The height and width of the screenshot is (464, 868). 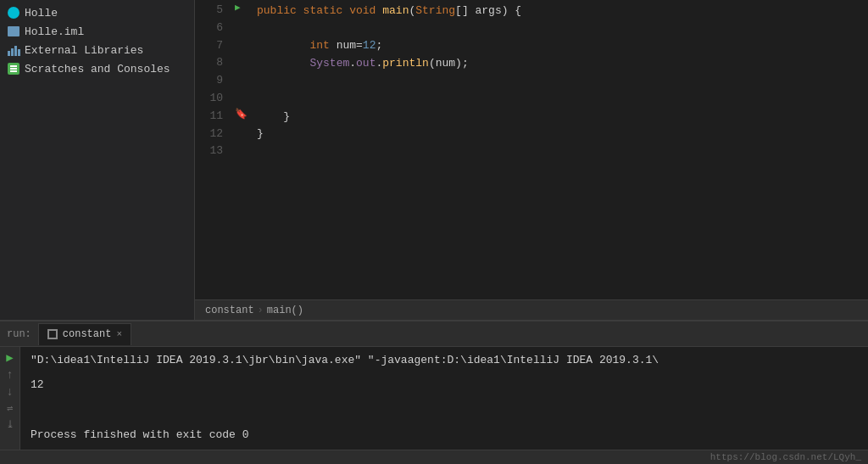 I want to click on console-url: https://blog.csdn.net/LQyh_, so click(x=786, y=457).